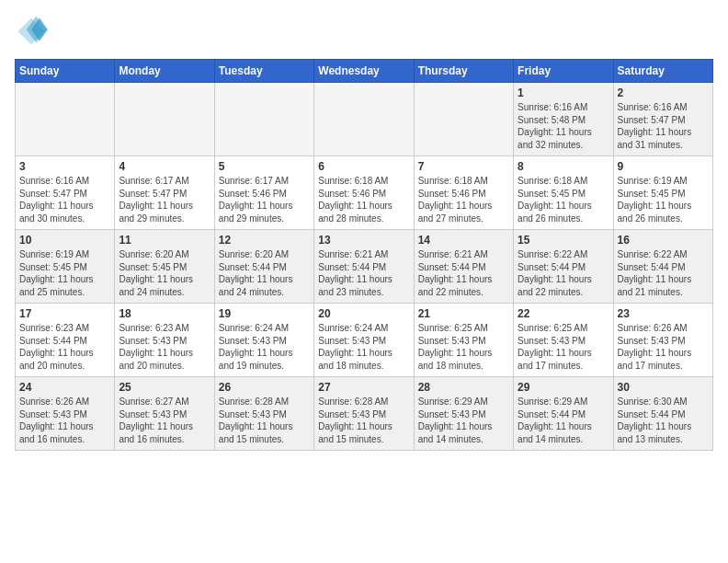 The height and width of the screenshot is (563, 728). What do you see at coordinates (364, 340) in the screenshot?
I see `calendar-week-row: 17Sunrise: 6:23 AM Sunset: 5:44 PM Dayli…` at bounding box center [364, 340].